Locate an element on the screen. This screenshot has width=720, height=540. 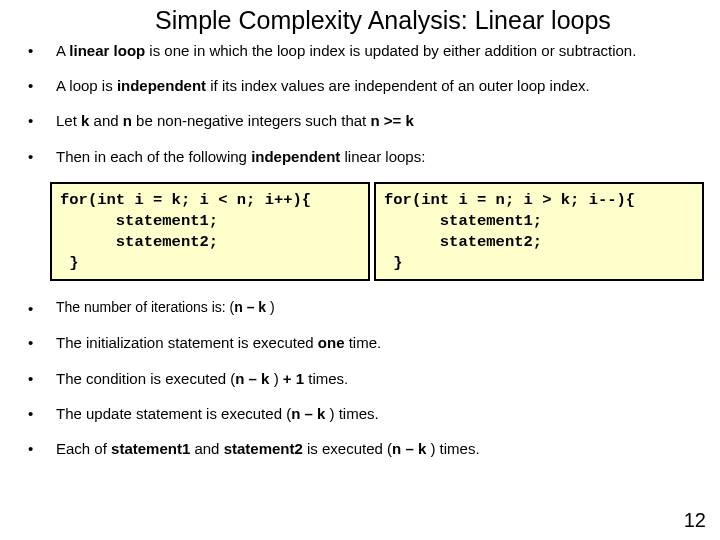
text: times. is located at coordinates (326, 378).